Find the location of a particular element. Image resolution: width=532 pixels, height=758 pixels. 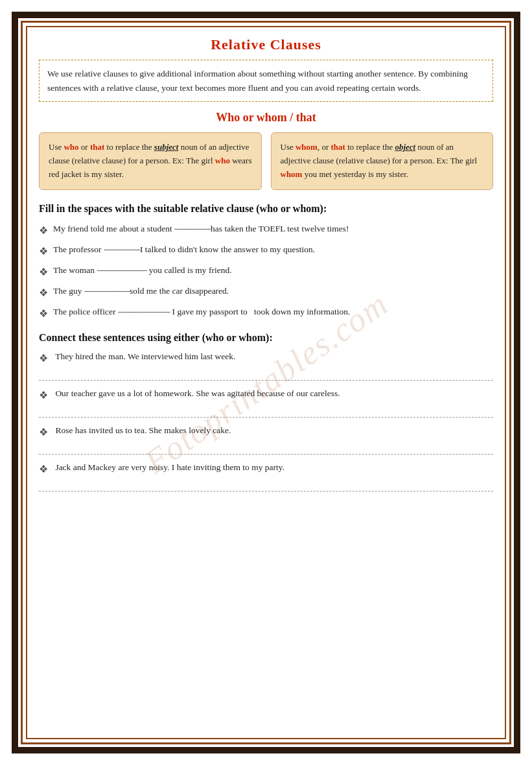

exercise1-item-5-text: The police officer ---------------------… is located at coordinates (202, 312).